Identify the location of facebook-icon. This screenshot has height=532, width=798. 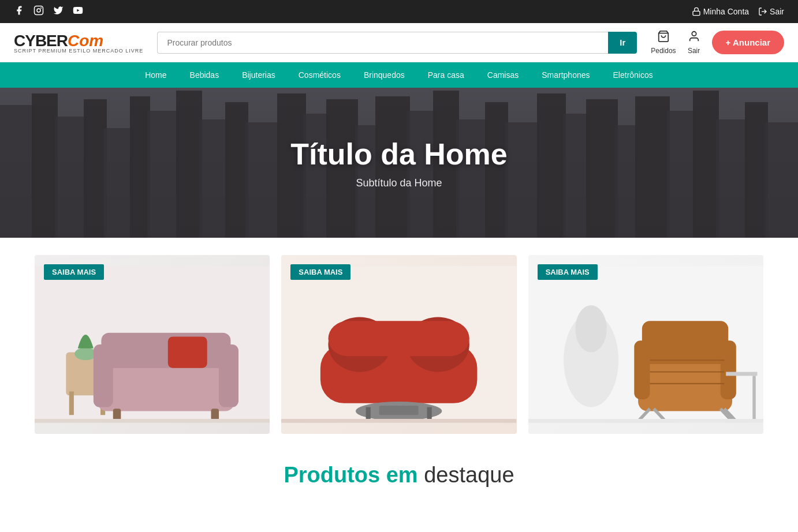
(19, 12).